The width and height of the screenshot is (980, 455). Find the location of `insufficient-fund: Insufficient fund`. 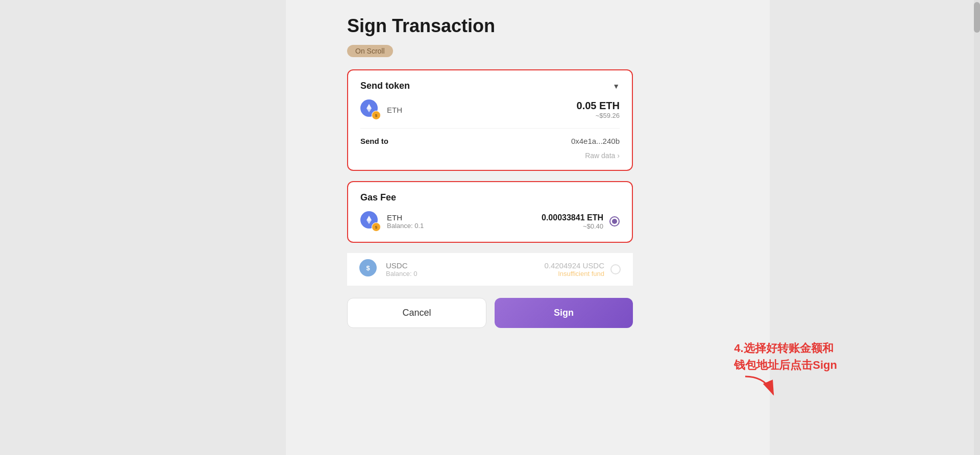

insufficient-fund: Insufficient fund is located at coordinates (551, 273).